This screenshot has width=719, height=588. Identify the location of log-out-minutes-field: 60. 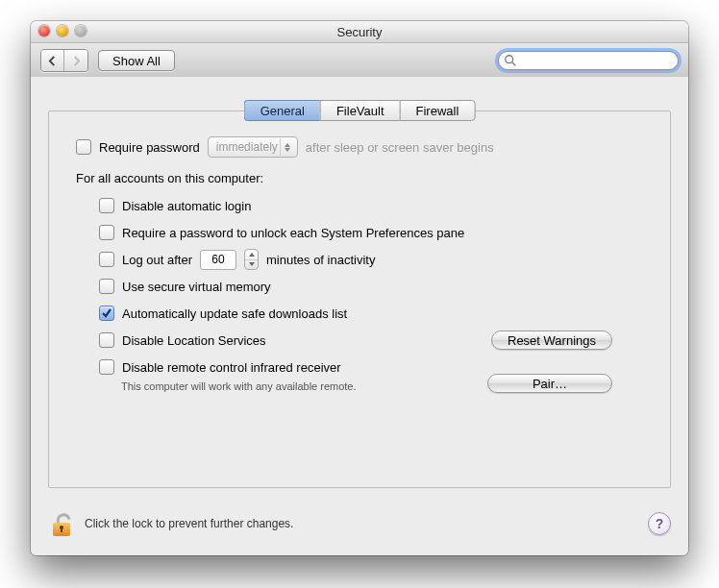
(218, 259).